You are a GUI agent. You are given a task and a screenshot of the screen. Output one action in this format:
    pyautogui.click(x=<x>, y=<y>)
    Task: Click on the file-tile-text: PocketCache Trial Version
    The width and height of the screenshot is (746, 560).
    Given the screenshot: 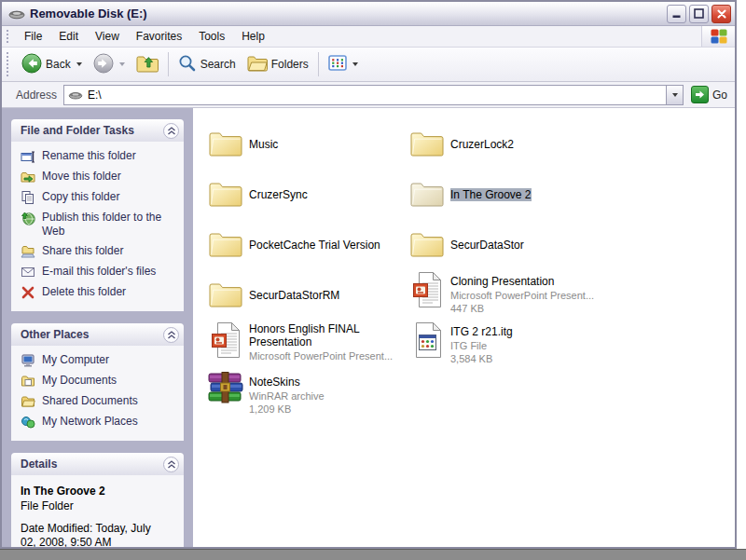 What is the action you would take?
    pyautogui.click(x=315, y=244)
    